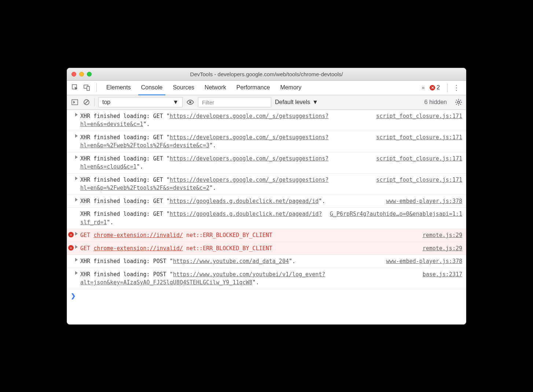 The width and height of the screenshot is (533, 392). Describe the element at coordinates (87, 102) in the screenshot. I see `clear-console-icon` at that location.